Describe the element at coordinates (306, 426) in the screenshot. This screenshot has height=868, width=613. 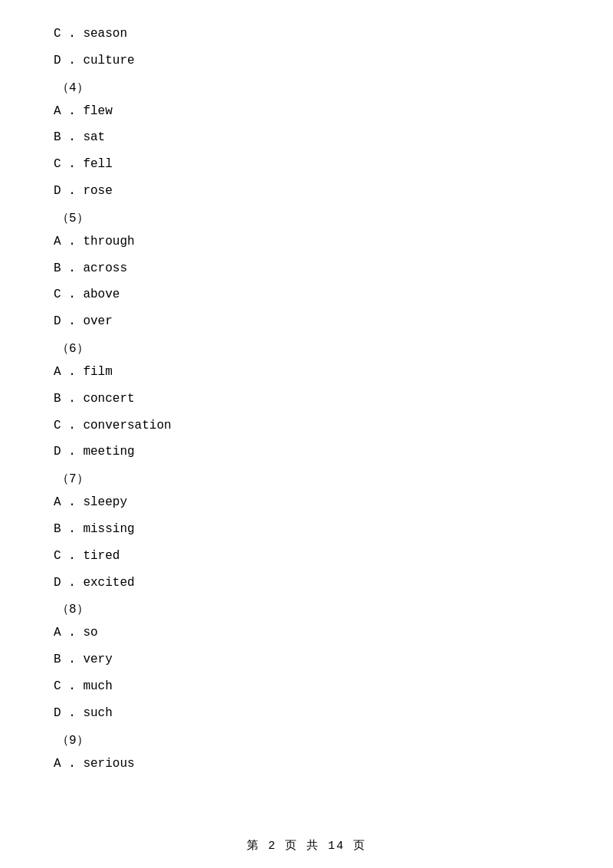
I see `option-item: C . conversation` at that location.